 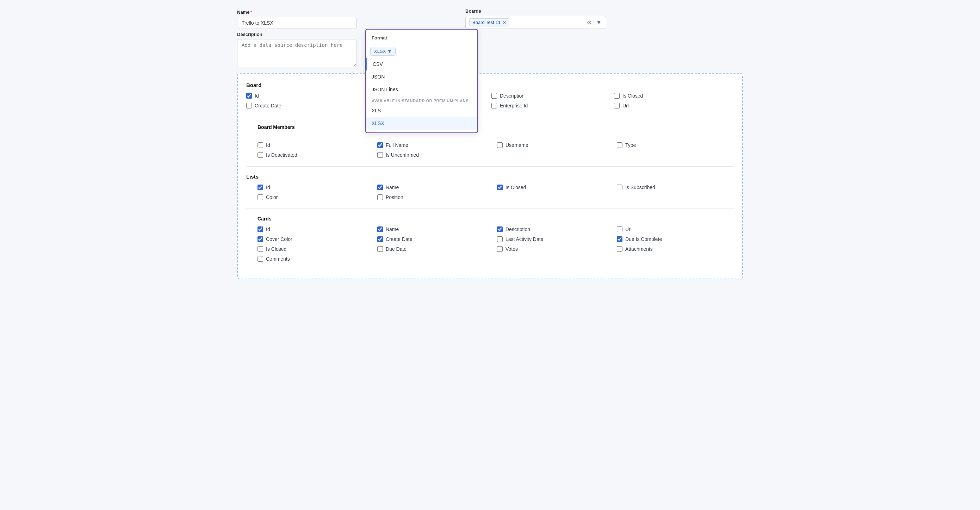 I want to click on cards-is-closed-label: Is Closed, so click(x=276, y=249).